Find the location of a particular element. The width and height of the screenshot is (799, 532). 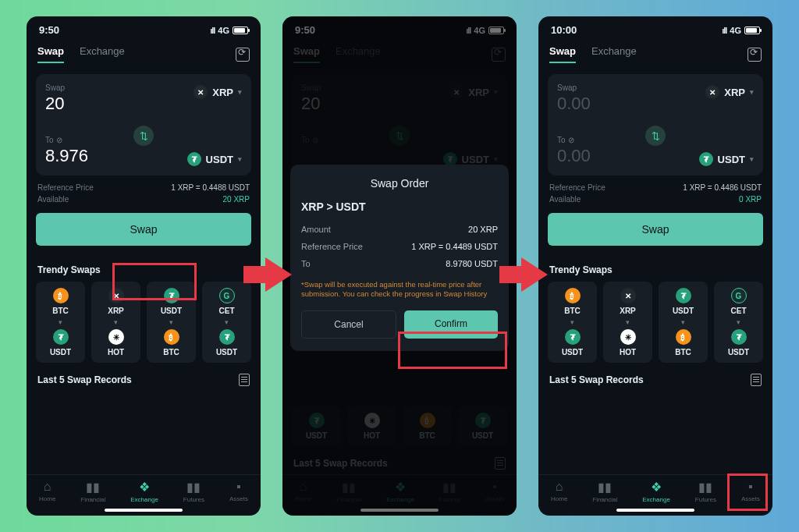

status-bar: 10:00 4G is located at coordinates (655, 28).